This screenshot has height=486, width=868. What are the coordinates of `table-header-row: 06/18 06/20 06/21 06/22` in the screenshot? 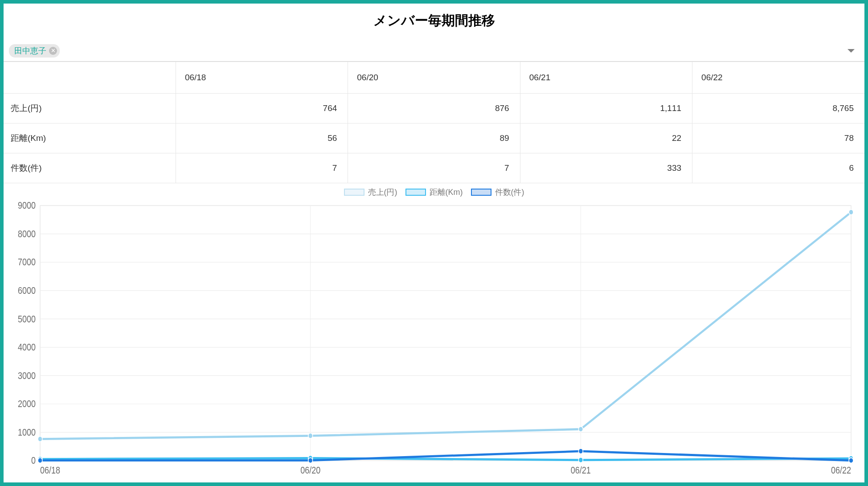 It's located at (434, 78).